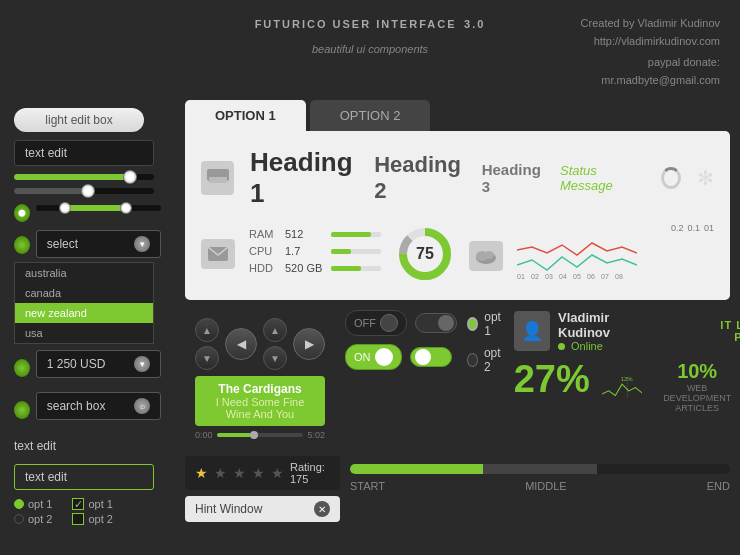  What do you see at coordinates (33, 519) in the screenshot?
I see `opt2-radio: opt 2` at bounding box center [33, 519].